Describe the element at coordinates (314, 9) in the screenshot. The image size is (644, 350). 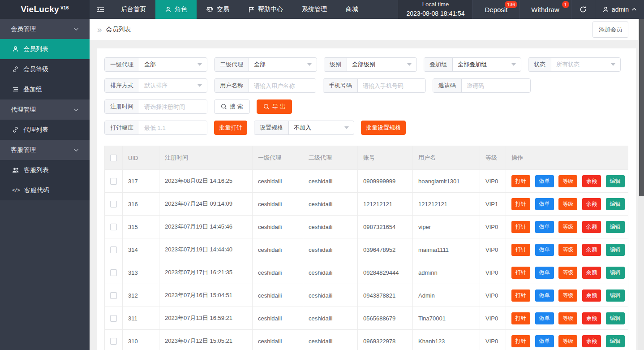
I see `nav-system-label: 系统管理` at that location.